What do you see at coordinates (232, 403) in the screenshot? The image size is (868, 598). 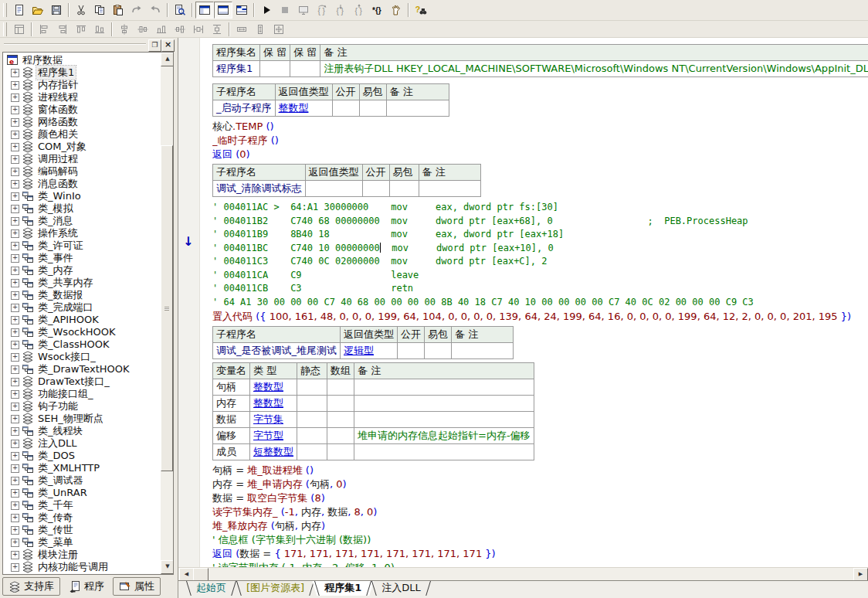 I see `table-cell: 内存` at bounding box center [232, 403].